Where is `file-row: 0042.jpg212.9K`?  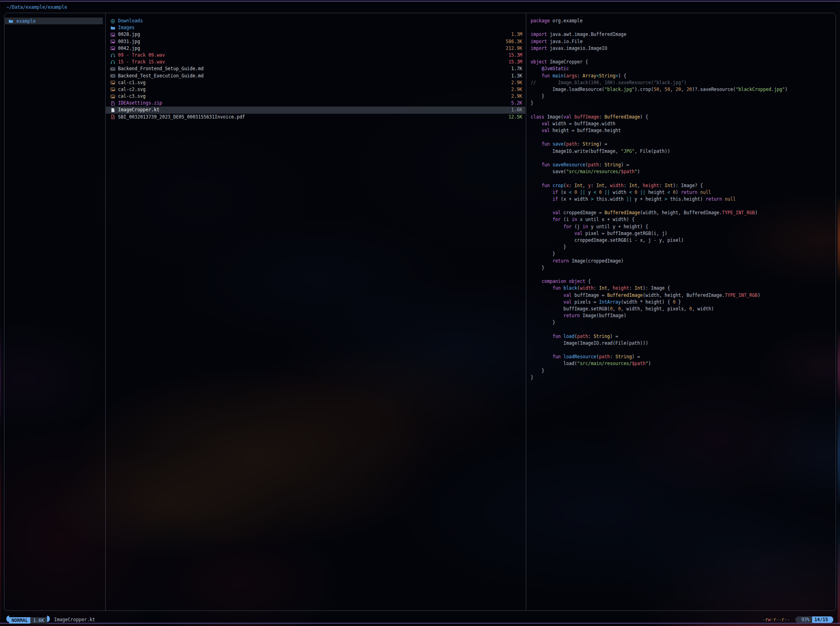
file-row: 0042.jpg212.9K is located at coordinates (315, 49).